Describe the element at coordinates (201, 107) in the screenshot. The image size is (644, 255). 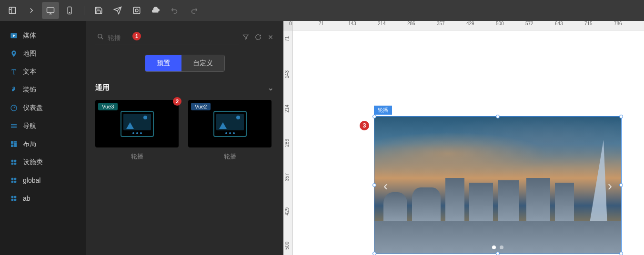
I see `card-tag: Vue2` at that location.